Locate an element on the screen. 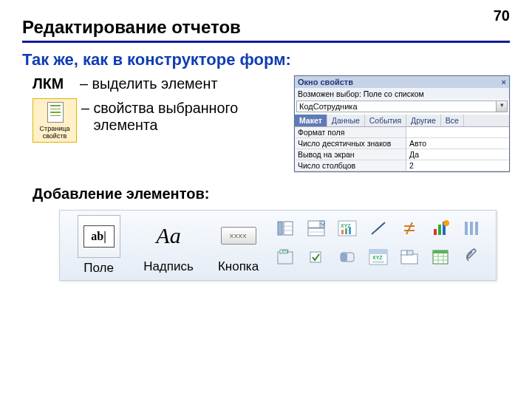 Image resolution: width=532 pixels, height=399 pixels. form-xyz-icon: XYZ is located at coordinates (378, 257).